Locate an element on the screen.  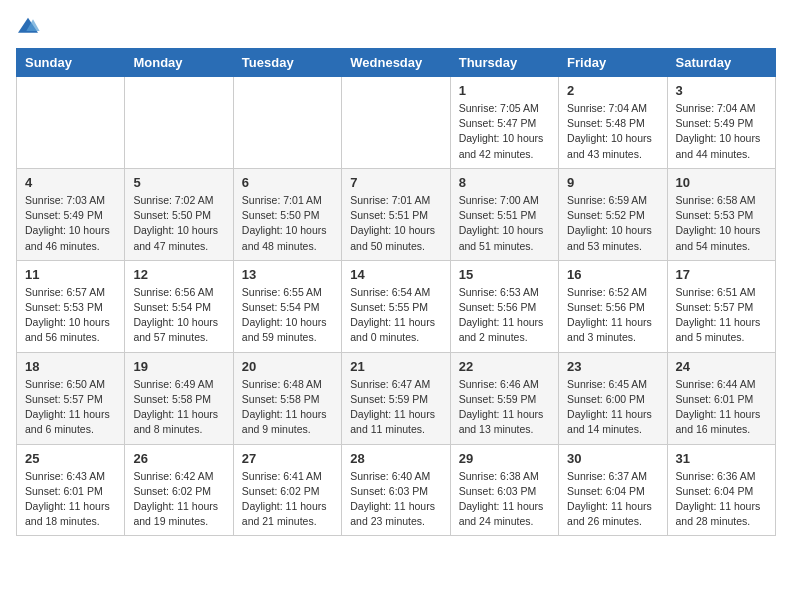
day-info: Sunrise: 6:58 AM Sunset: 5:53 PM Dayligh… is located at coordinates (722, 224).